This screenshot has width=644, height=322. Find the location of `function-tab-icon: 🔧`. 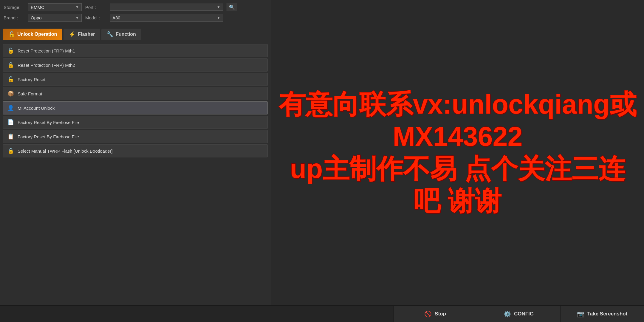

function-tab-icon: 🔧 is located at coordinates (110, 34).